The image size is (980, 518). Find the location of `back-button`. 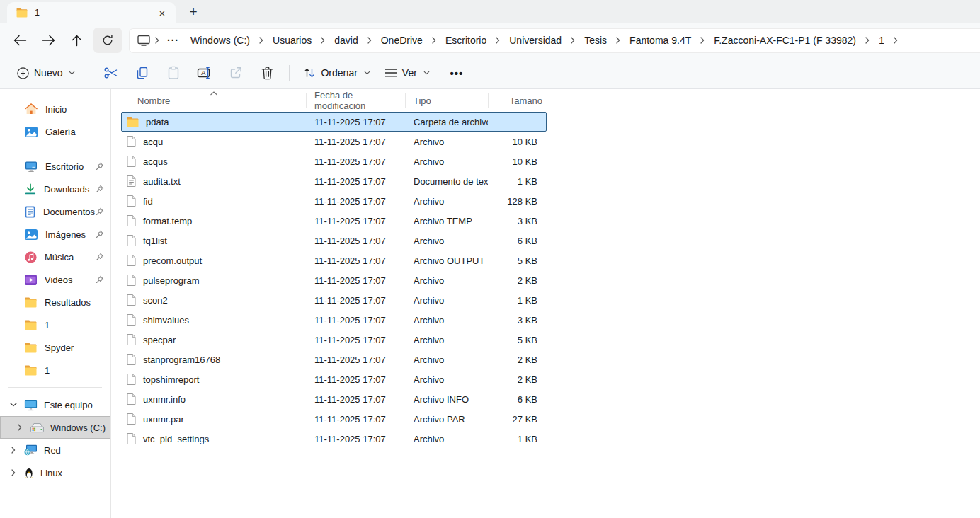

back-button is located at coordinates (20, 40).